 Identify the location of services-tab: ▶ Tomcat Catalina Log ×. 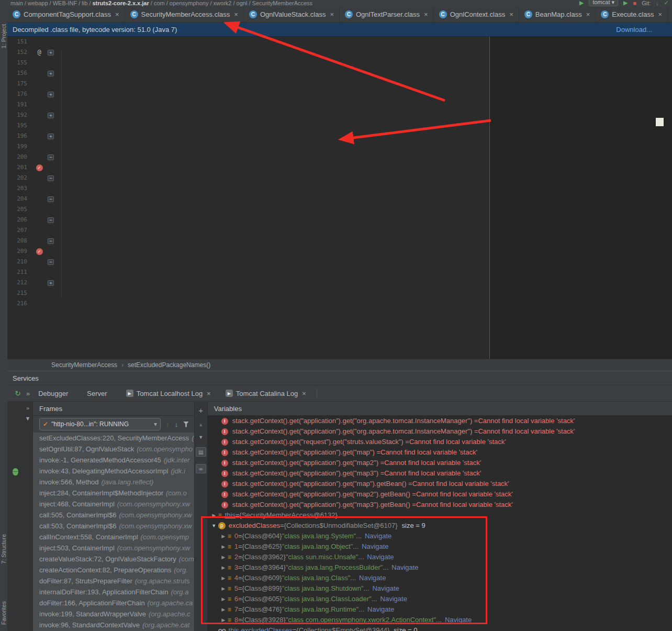
(266, 393).